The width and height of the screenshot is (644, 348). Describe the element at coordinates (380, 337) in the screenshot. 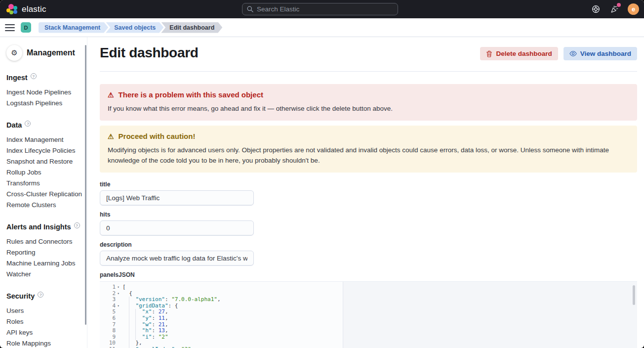

I see `editor-code-line: "i": "2"` at that location.